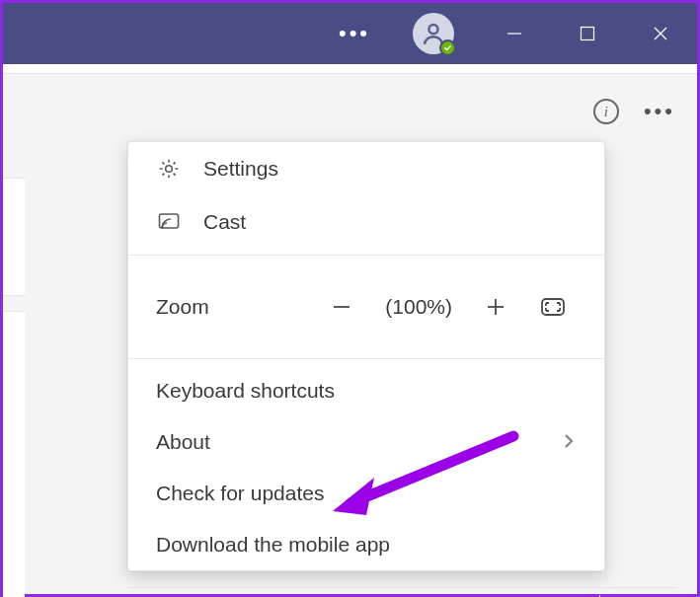 The height and width of the screenshot is (597, 700). What do you see at coordinates (225, 222) in the screenshot?
I see `cast-label: Cast` at bounding box center [225, 222].